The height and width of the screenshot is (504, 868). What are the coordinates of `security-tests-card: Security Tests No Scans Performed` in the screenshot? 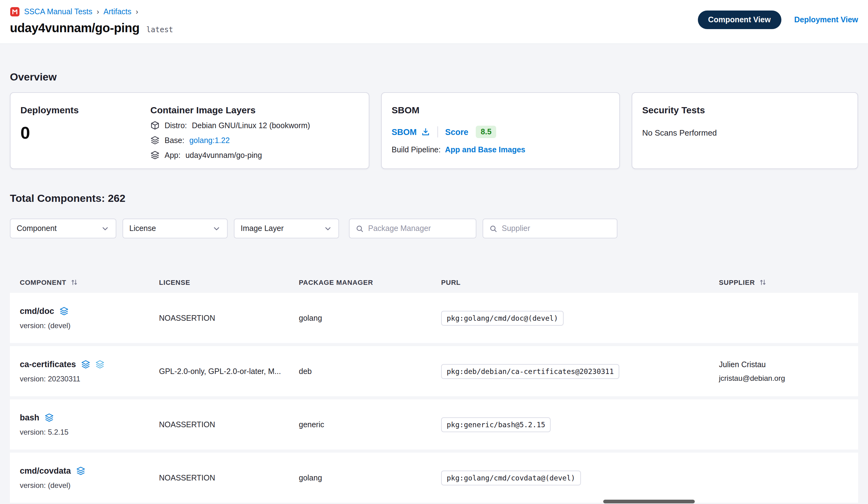 It's located at (745, 131).